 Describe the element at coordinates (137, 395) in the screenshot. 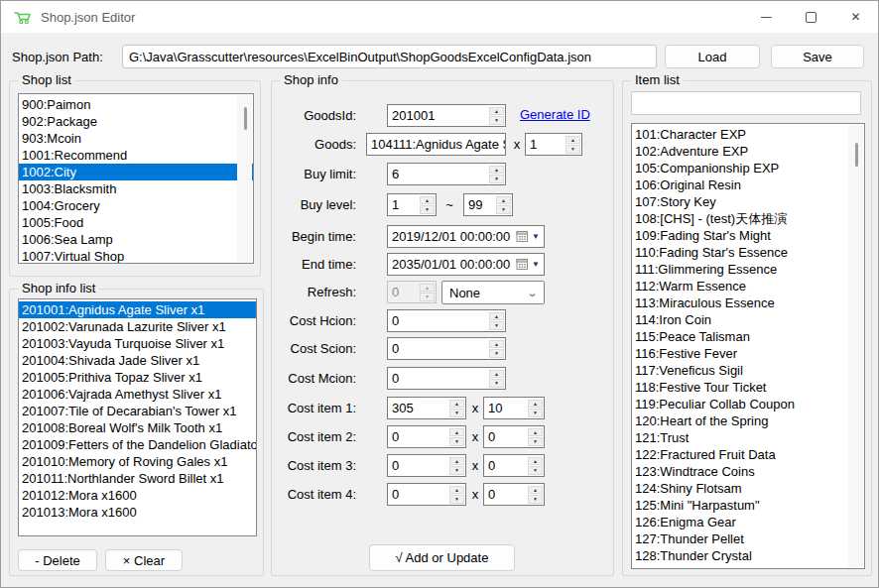

I see `list-item: 201006:Vajrada Amethyst Sliver x1` at that location.